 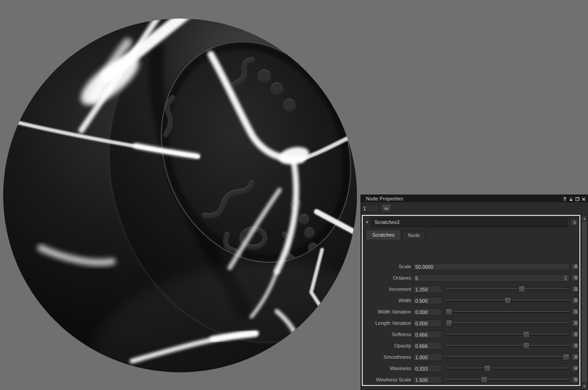 I want to click on property-label: Waviness Scale, so click(x=387, y=380).